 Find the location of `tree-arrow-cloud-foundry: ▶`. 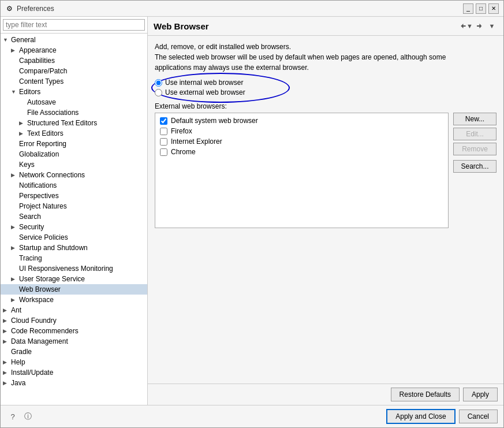

tree-arrow-cloud-foundry: ▶ is located at coordinates (7, 321).